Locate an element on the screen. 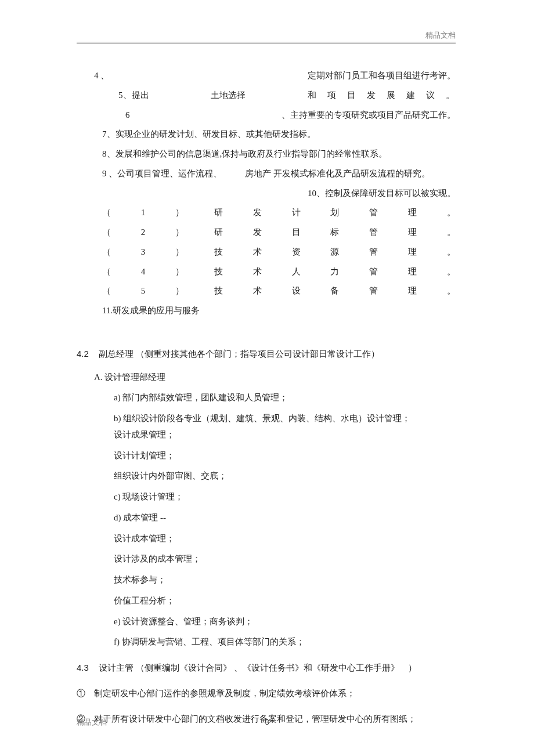  sub-item-cell: 设 is located at coordinates (296, 291).